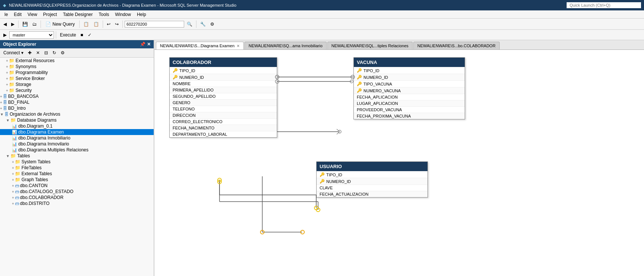 The width and height of the screenshot is (644, 276). Describe the element at coordinates (35, 24) in the screenshot. I see `save-all-button: 🗂` at that location.